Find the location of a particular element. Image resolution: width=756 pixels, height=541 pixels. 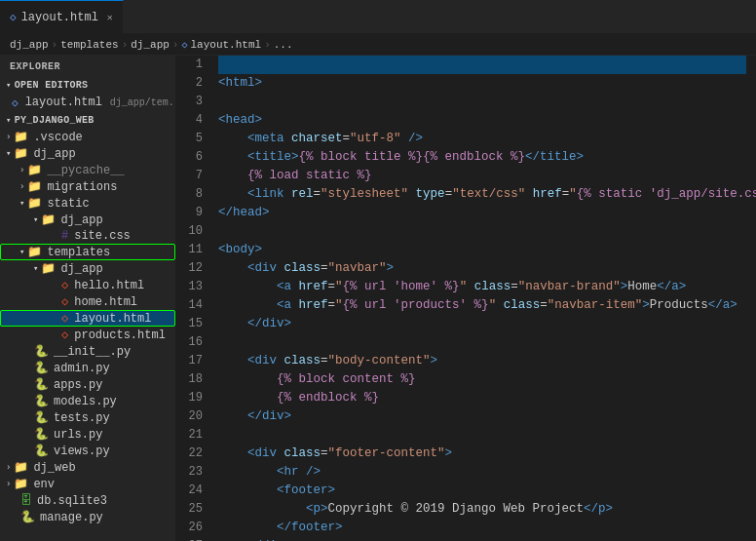

open-editor-path: dj_app/tem... is located at coordinates (142, 103).